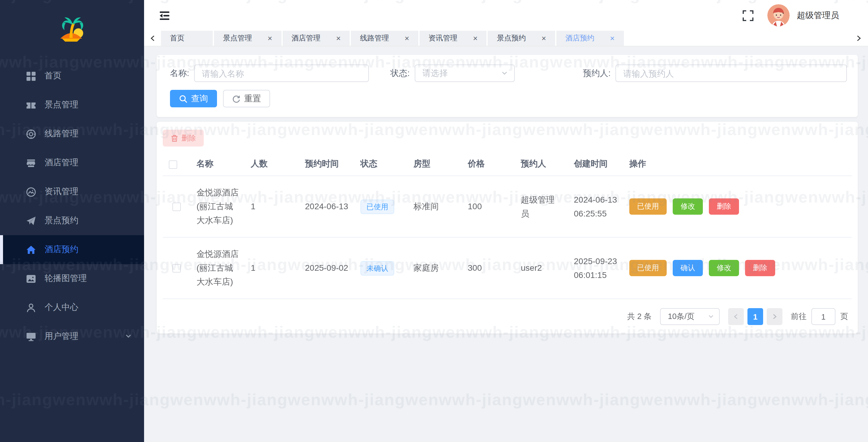 This screenshot has width=868, height=442. Describe the element at coordinates (512, 38) in the screenshot. I see `tab-label: 景点预约` at that location.